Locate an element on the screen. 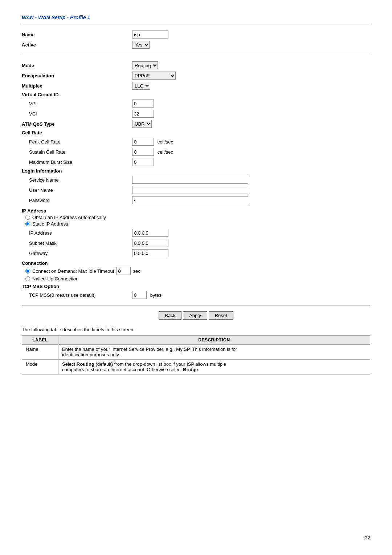 This screenshot has height=555, width=392. obtain-auto-label: Obtain an IP Address Automatically is located at coordinates (69, 217).